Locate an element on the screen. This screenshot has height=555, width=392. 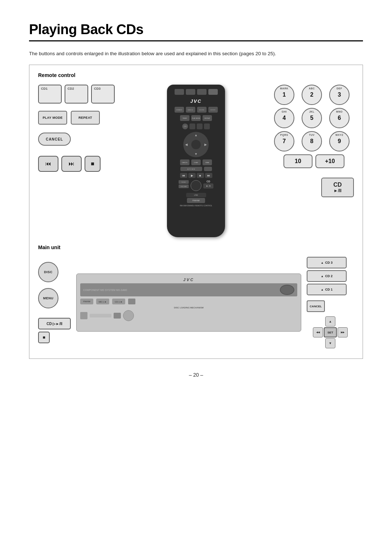
remote-line-label: LINE is located at coordinates (196, 195).